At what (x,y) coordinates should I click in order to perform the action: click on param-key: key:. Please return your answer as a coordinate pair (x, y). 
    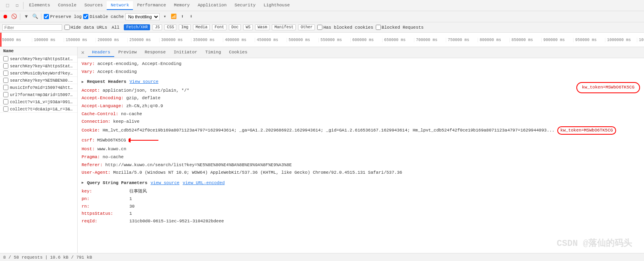
    Looking at the image, I should click on (105, 192).